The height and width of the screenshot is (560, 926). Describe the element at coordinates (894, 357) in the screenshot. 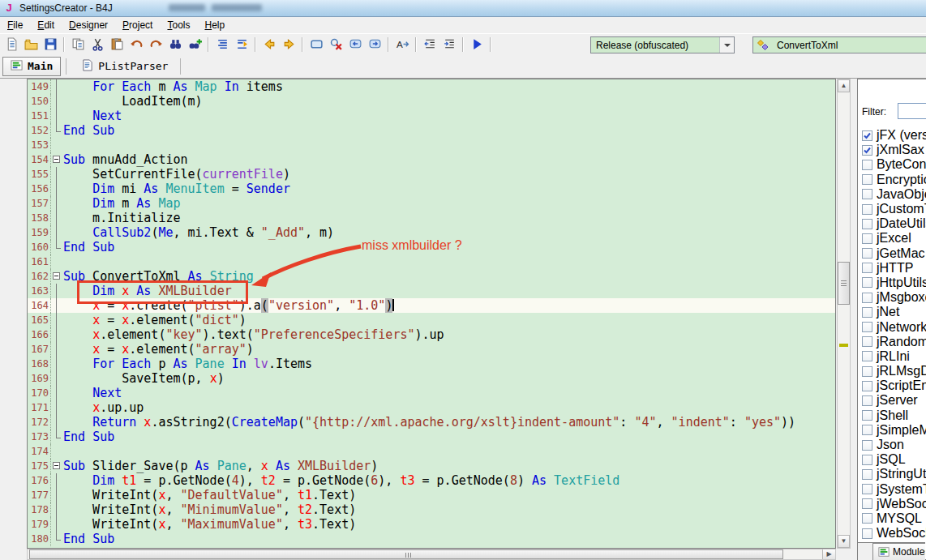

I see `library-item: jRLIni` at that location.